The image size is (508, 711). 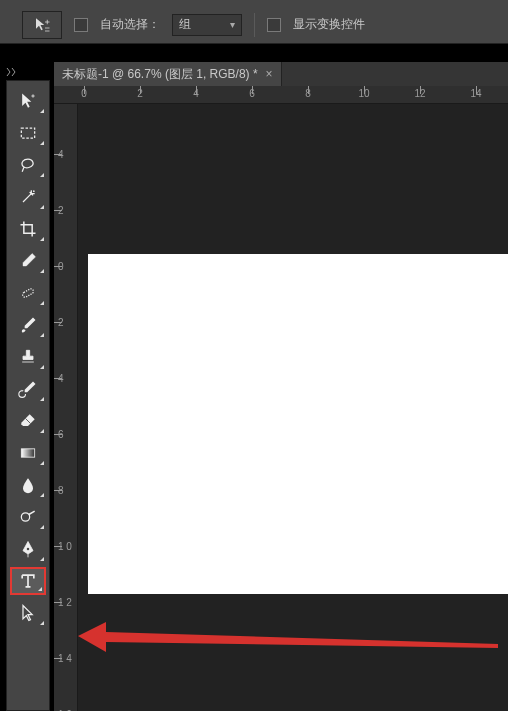 What do you see at coordinates (28, 453) in the screenshot?
I see `gradient-icon` at bounding box center [28, 453].